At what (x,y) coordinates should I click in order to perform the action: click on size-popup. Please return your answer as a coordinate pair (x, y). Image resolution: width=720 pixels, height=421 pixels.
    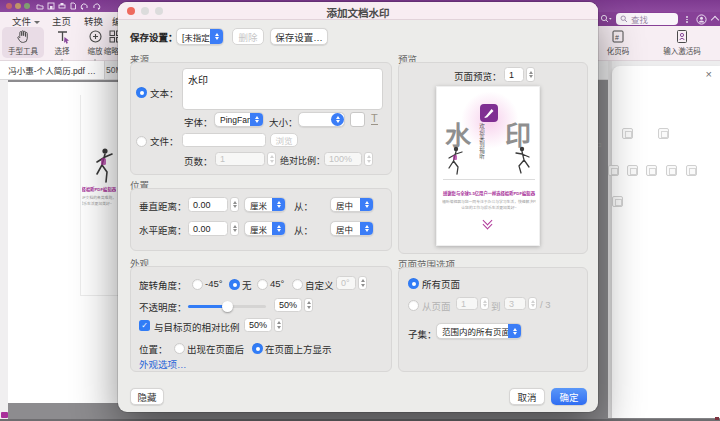
    Looking at the image, I should click on (322, 120).